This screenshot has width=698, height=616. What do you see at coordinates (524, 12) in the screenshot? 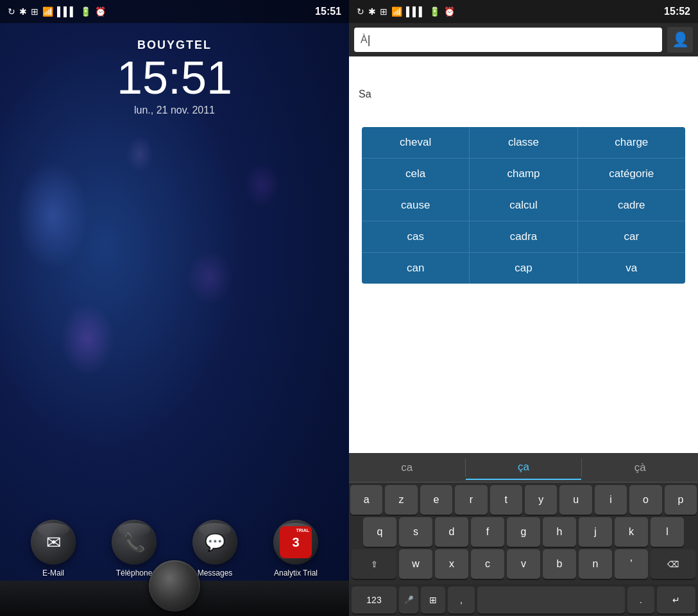
I see `status-bar-right: ↻ ✱ ⊞ 📶 ▌▌▌ 🔋 ⏰ 15:52` at bounding box center [524, 12].